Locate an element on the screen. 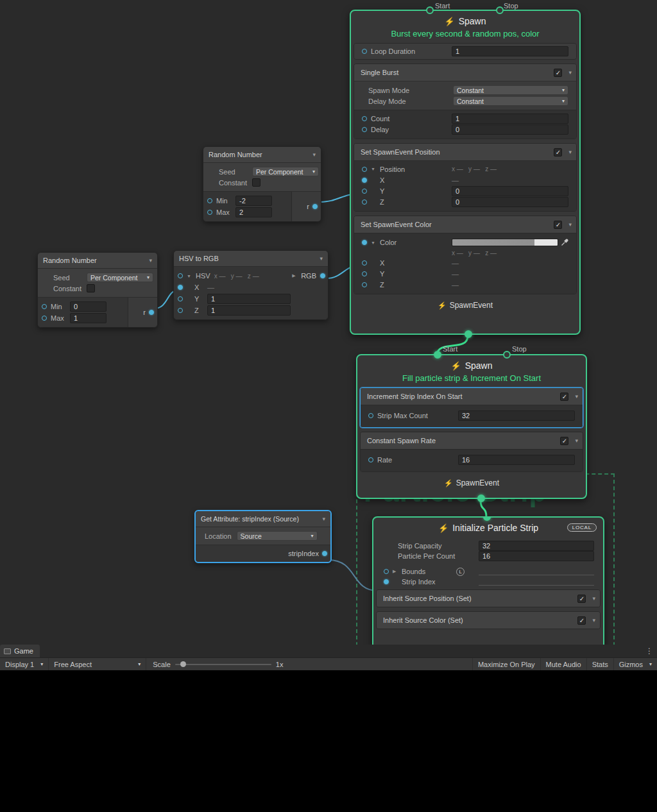 This screenshot has width=657, height=812. tab-game: Game is located at coordinates (20, 651).